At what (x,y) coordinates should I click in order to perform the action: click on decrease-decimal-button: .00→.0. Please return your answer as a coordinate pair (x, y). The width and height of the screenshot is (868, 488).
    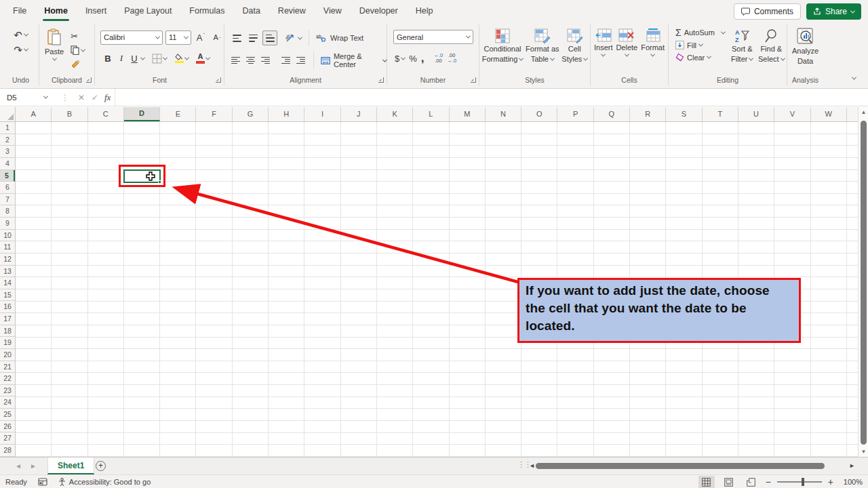
    Looking at the image, I should click on (452, 58).